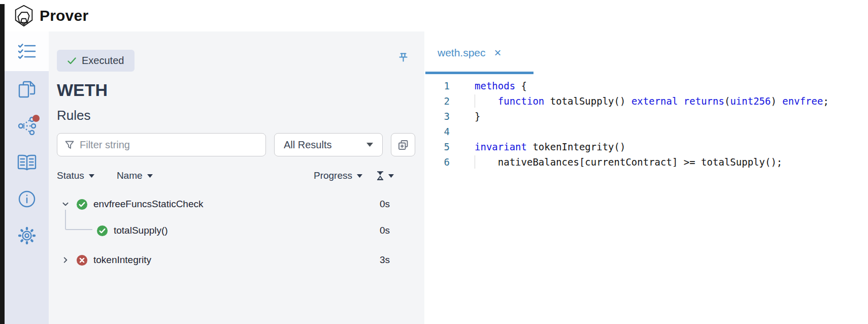 This screenshot has height=324, width=868. I want to click on hourglass-icon, so click(380, 176).